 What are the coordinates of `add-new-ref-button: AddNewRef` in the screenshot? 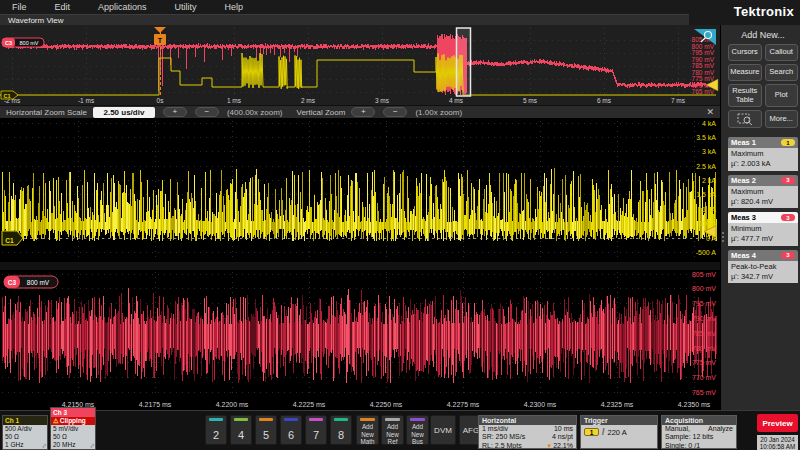 It's located at (392, 430).